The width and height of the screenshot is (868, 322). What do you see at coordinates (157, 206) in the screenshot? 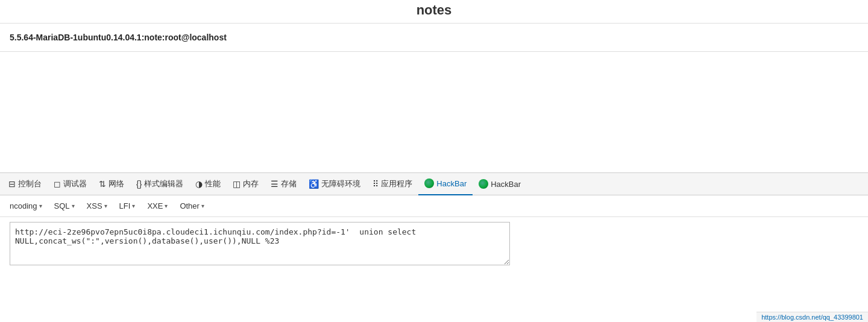
I see `xxe-menu-btn: XXE ▾` at bounding box center [157, 206].